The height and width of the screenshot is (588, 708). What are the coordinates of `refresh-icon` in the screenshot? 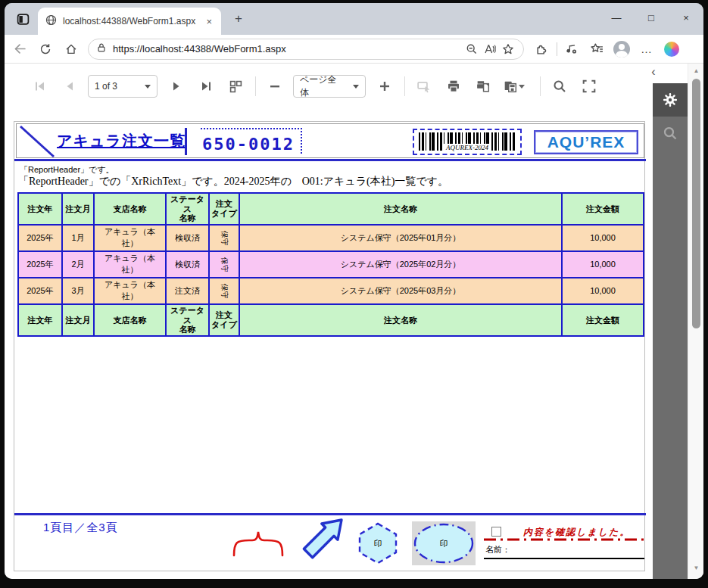 It's located at (45, 49).